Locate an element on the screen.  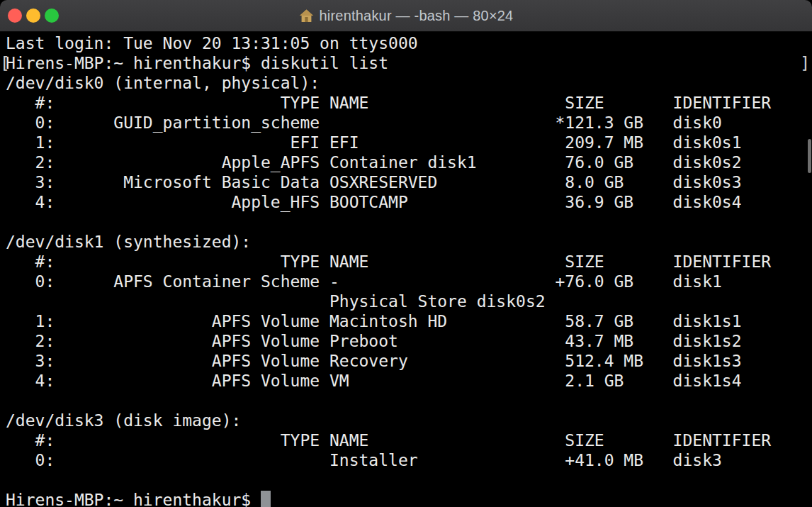
terminal-line: /dev/disk1 (synthesized): is located at coordinates (409, 242).